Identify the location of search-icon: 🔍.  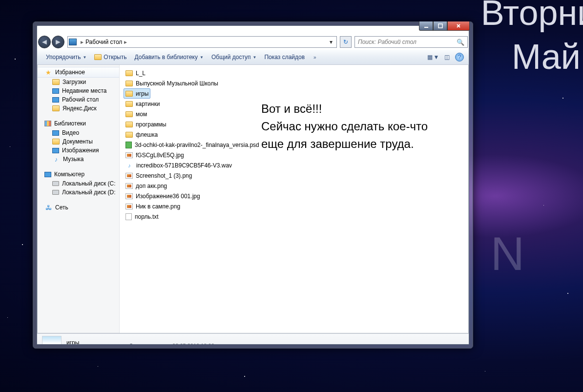
(460, 42).